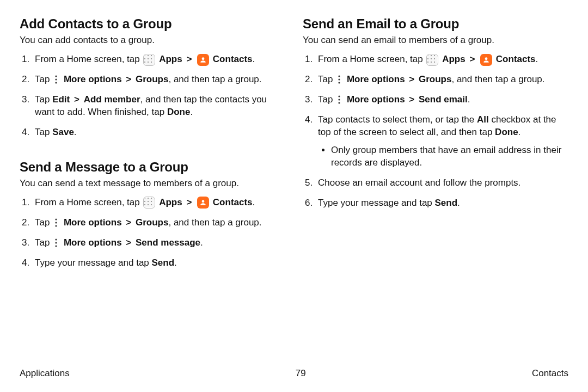 The image size is (588, 392). What do you see at coordinates (61, 99) in the screenshot?
I see `edit-label: Edit` at bounding box center [61, 99].